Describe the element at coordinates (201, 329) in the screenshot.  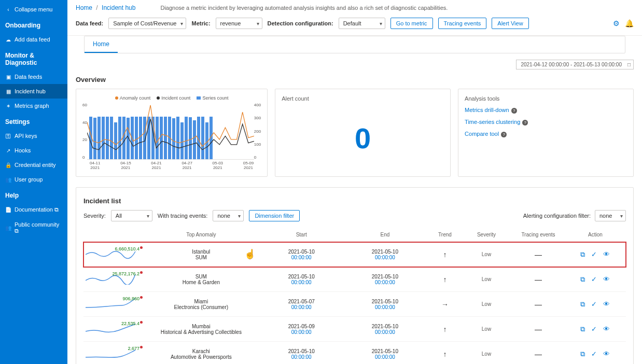
I see `top-anomaly: MumbaiHistorical & Advertising Collectib…` at that location.